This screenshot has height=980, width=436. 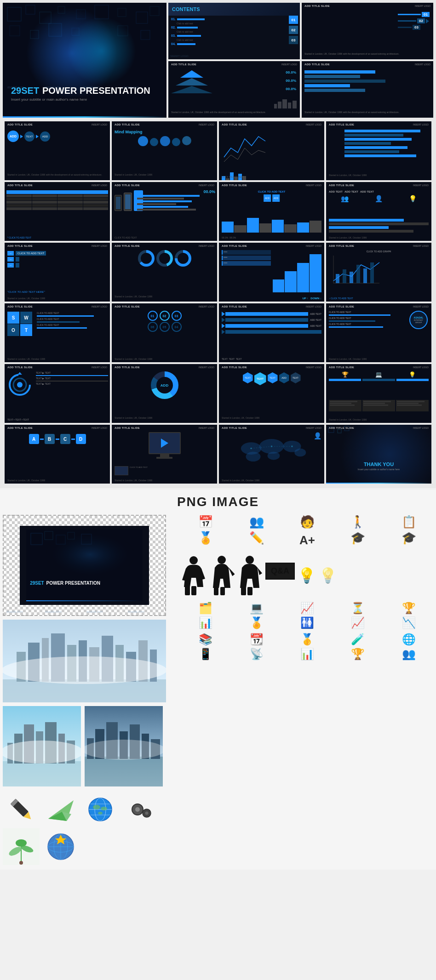 What do you see at coordinates (57, 333) in the screenshot?
I see `swot-slide: ADD TITLE SLIDE INSERT LOGO S W O T CLIC…` at bounding box center [57, 333].